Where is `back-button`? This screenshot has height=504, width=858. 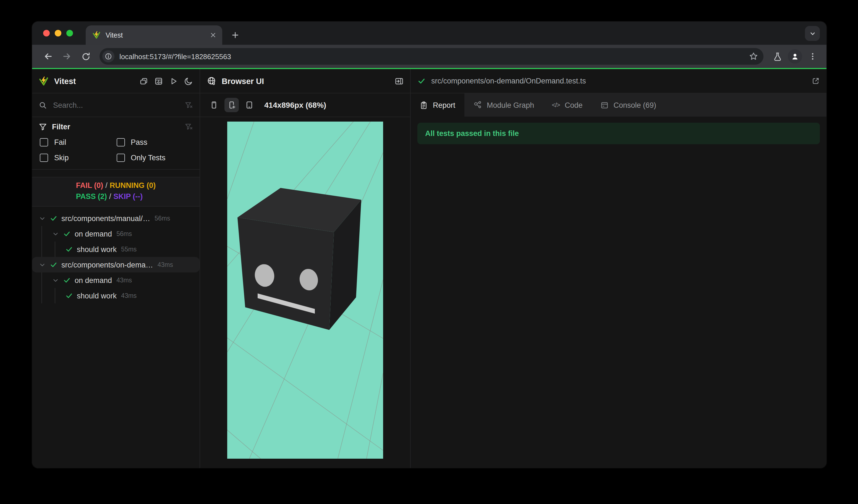 back-button is located at coordinates (48, 56).